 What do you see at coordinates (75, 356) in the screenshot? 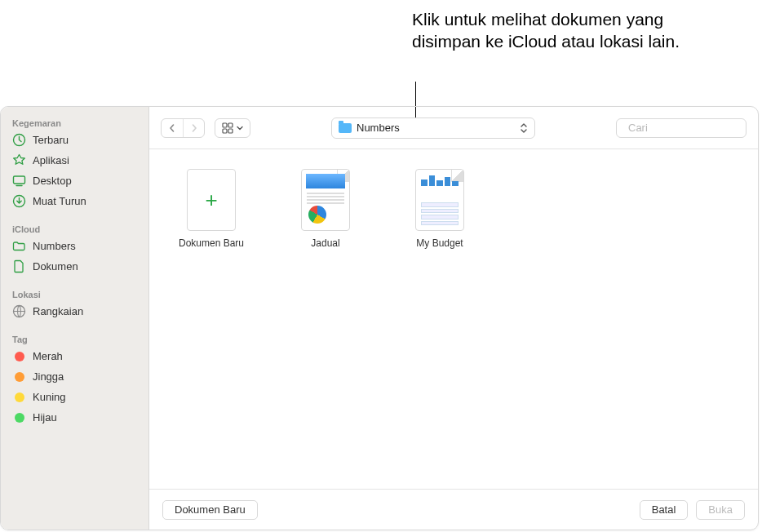
I see `sidebar-tag-red: Merah` at bounding box center [75, 356].